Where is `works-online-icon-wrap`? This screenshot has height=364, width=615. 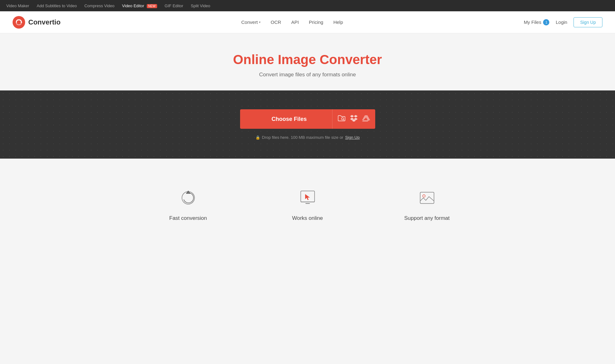
works-online-icon-wrap is located at coordinates (308, 198).